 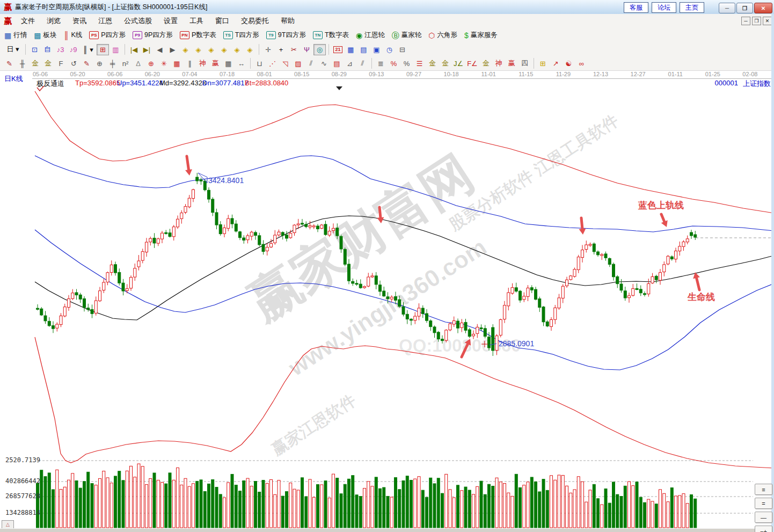 What do you see at coordinates (727, 8) in the screenshot?
I see `minimize-button: ─` at bounding box center [727, 8].